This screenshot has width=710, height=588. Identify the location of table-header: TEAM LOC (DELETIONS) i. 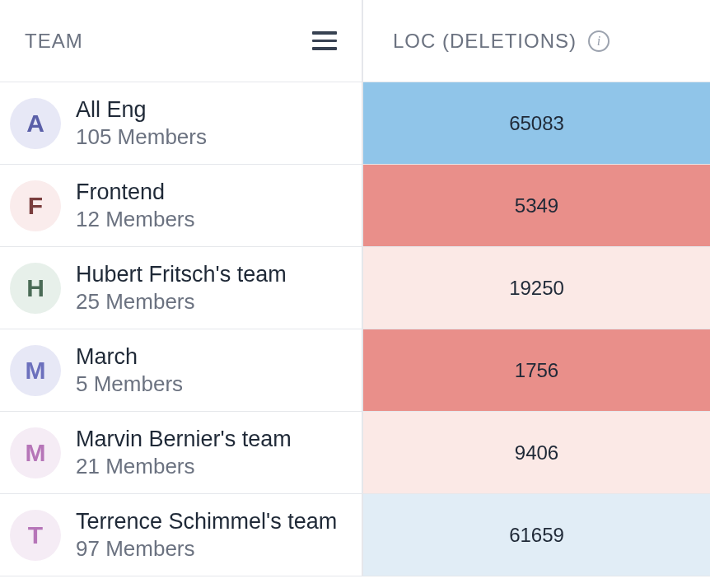
(355, 41).